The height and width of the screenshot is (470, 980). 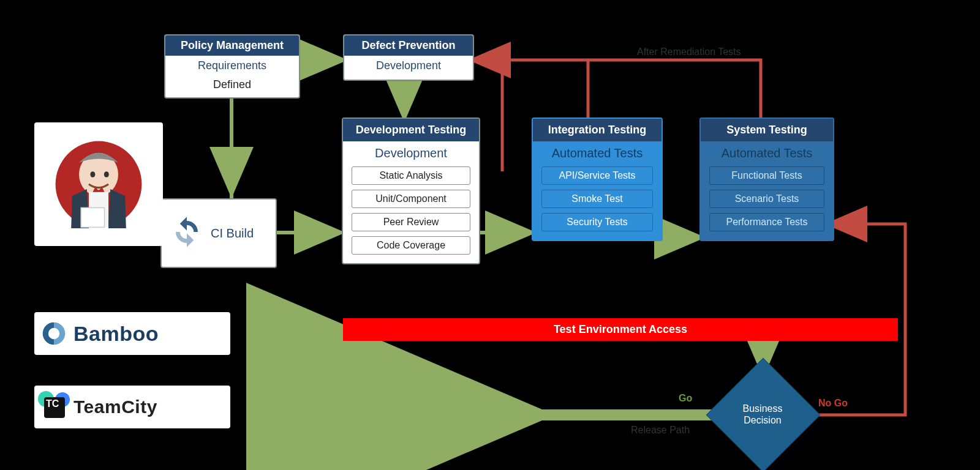 What do you see at coordinates (232, 66) in the screenshot?
I see `node-subtitle: Requirements` at bounding box center [232, 66].